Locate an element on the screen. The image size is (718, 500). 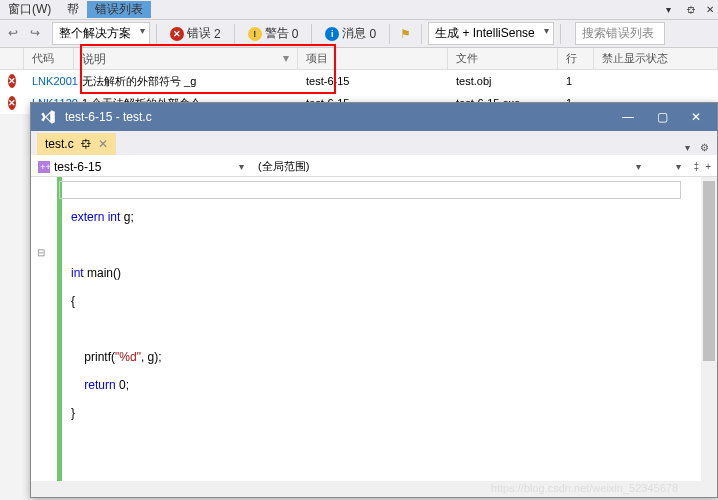
col-line: 行 is located at coordinates (576, 58).